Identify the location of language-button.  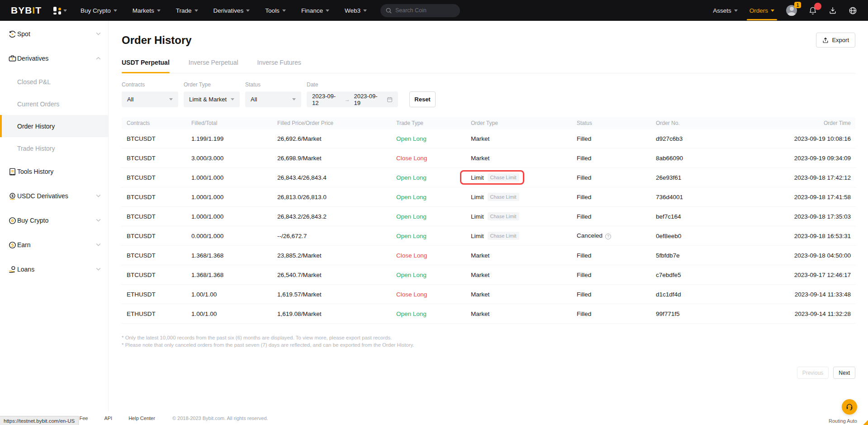
(853, 11).